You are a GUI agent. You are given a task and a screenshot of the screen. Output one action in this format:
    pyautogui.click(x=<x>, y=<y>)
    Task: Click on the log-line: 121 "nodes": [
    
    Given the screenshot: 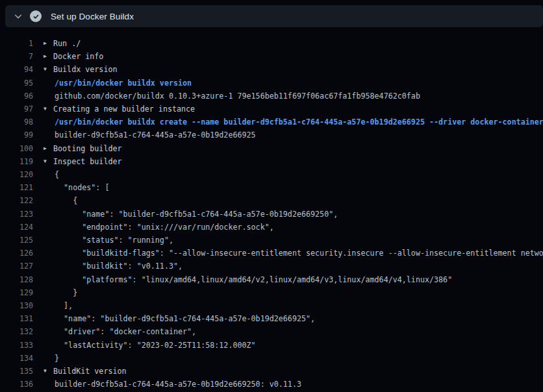 What is the action you would take?
    pyautogui.click(x=272, y=188)
    